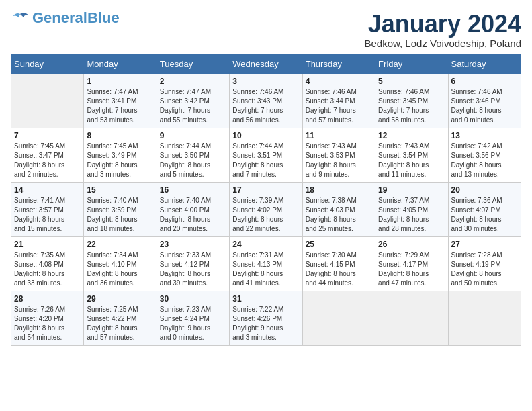 The width and height of the screenshot is (532, 411). I want to click on day-info: Sunrise: 7:41 AM Sunset: 3:57 PM Dayligh…, so click(47, 215).